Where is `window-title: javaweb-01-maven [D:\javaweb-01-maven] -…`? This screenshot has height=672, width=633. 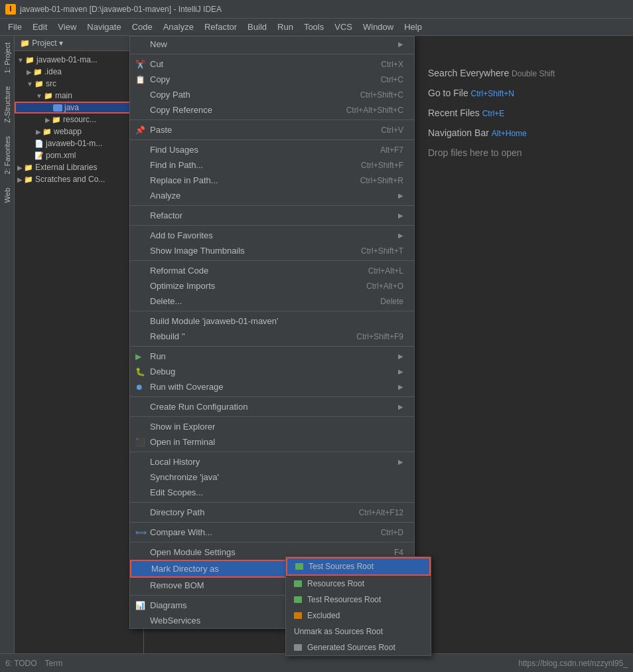
window-title: javaweb-01-maven [D:\javaweb-01-maven] -… is located at coordinates (121, 9).